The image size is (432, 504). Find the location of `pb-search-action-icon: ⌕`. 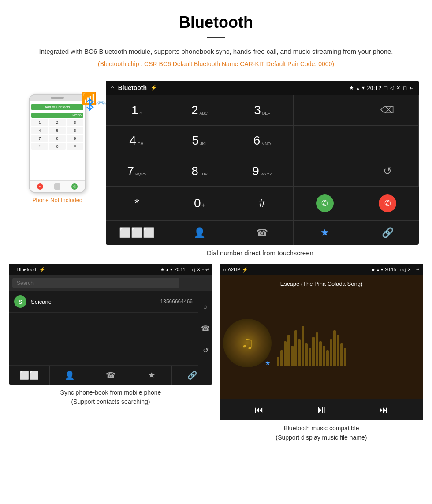

pb-search-action-icon: ⌕ is located at coordinates (205, 306).